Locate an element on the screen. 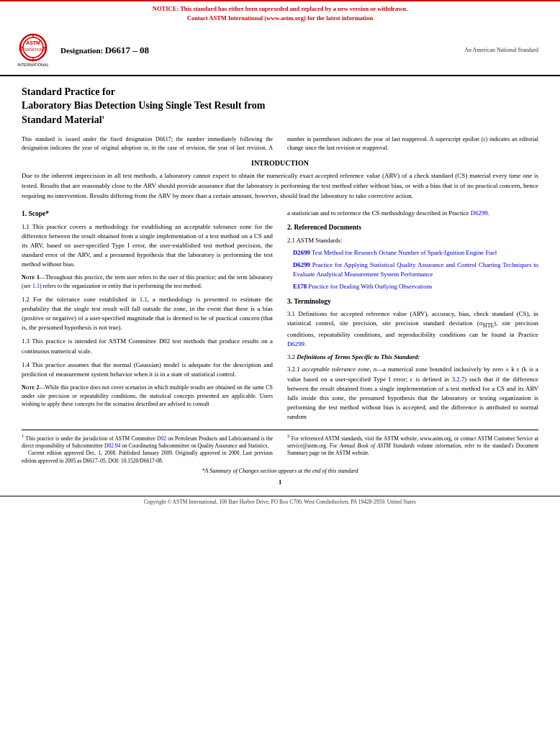  fn1-text: This practice is under the jurisdiction … is located at coordinates (147, 449).